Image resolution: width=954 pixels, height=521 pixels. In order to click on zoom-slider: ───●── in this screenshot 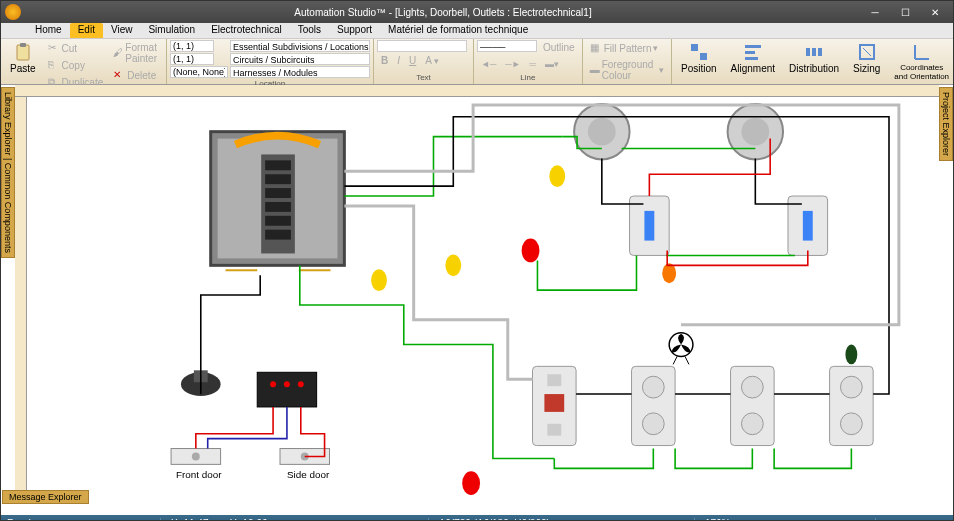, I will do `click(906, 520)`.